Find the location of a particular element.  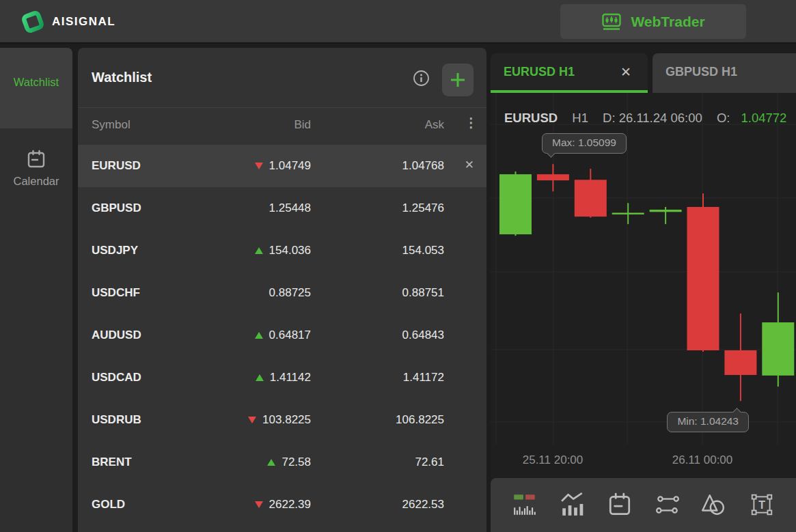

plus-icon is located at coordinates (458, 80).